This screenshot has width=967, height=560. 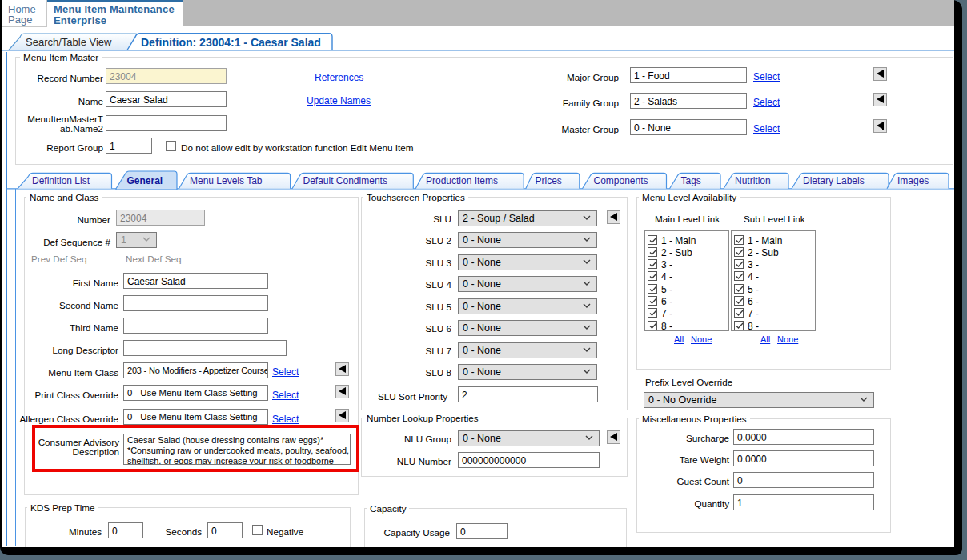 I want to click on svg-text: Default Condiments, so click(x=346, y=181).